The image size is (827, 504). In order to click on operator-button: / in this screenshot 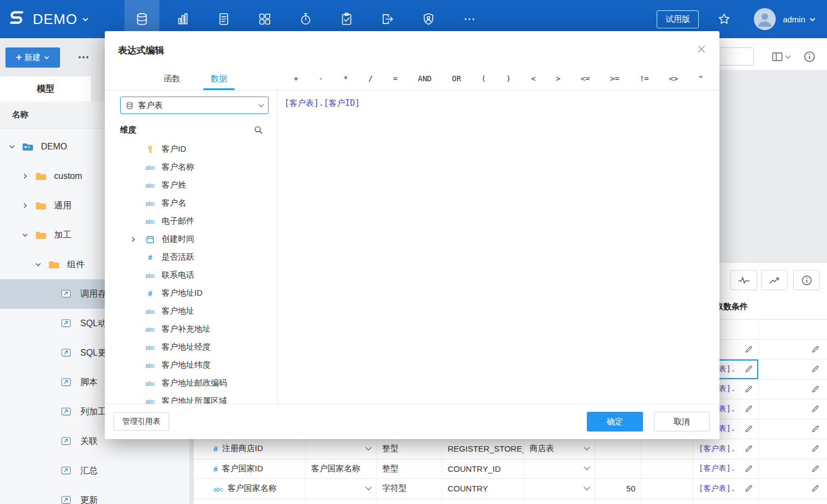, I will do `click(371, 79)`.